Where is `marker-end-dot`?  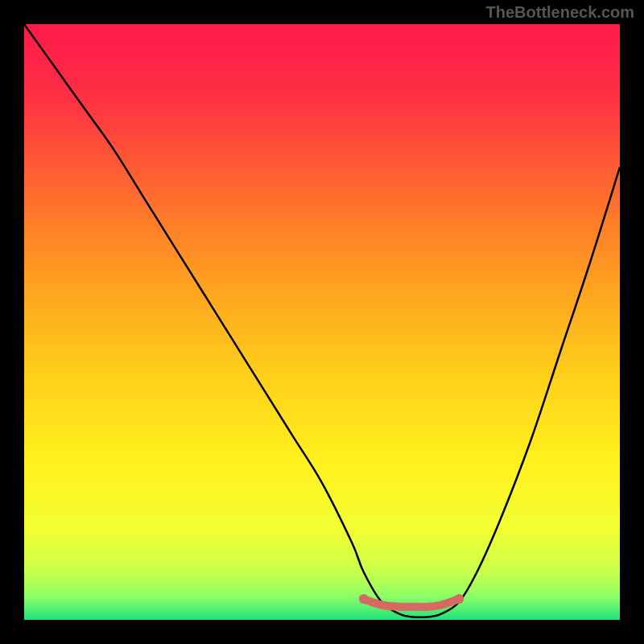 marker-end-dot is located at coordinates (459, 599).